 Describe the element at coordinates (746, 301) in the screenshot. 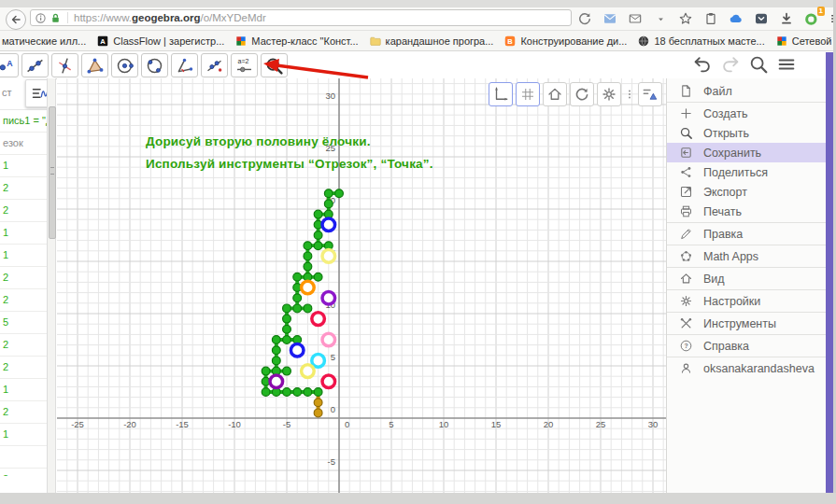

I see `menu-item-gear: Настройки` at that location.